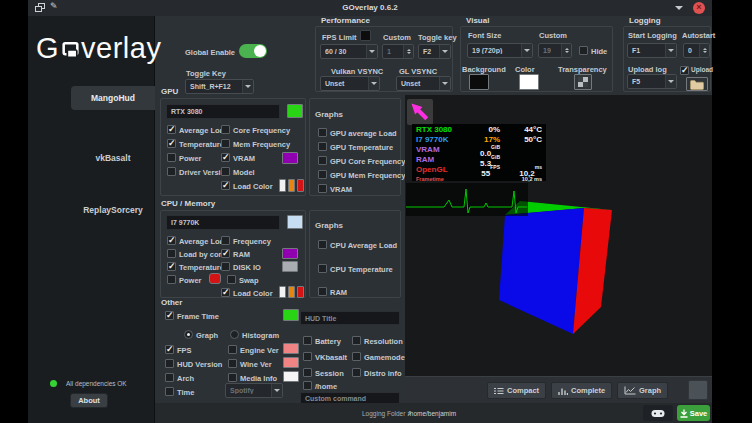 This screenshot has height=423, width=752. I want to click on graph-vram-checkbox, so click(322, 188).